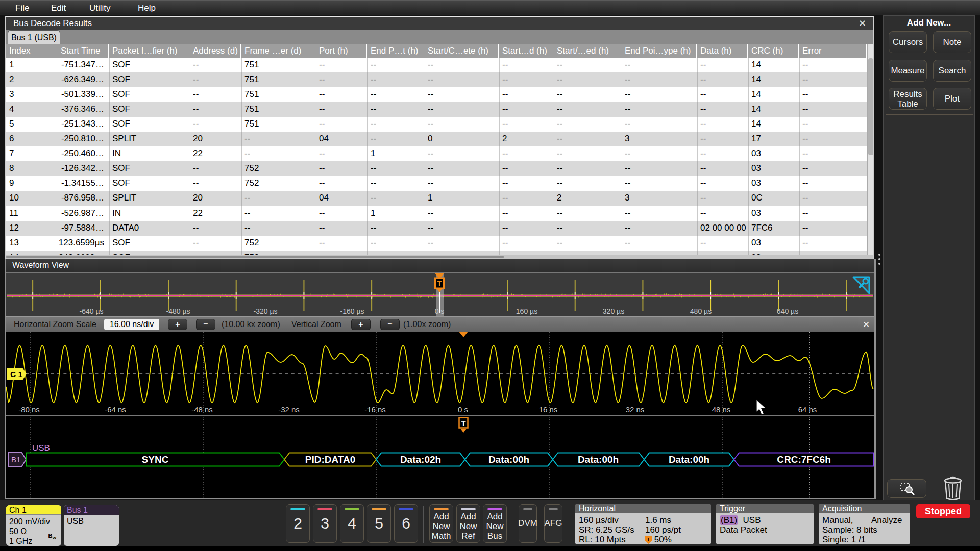  What do you see at coordinates (115, 409) in the screenshot?
I see `svg-text: -64 ns` at bounding box center [115, 409].